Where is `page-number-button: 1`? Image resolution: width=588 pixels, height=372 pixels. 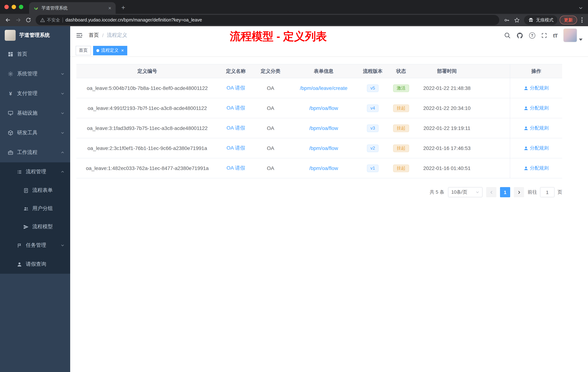 page-number-button: 1 is located at coordinates (505, 192).